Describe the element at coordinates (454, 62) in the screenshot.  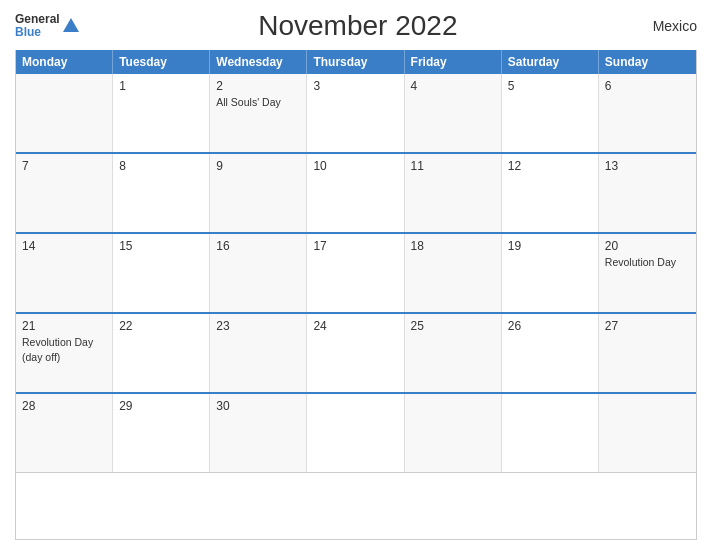
I see `calendar-header-cell: Friday` at that location.